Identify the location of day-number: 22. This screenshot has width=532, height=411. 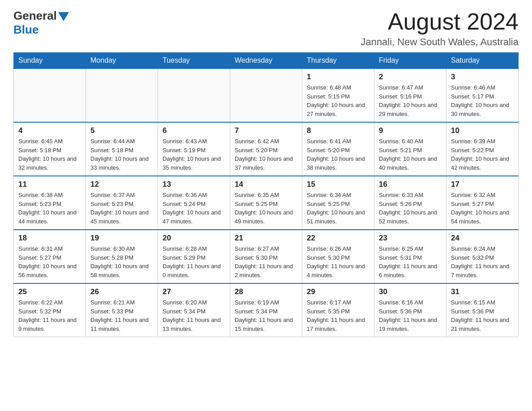
(338, 238).